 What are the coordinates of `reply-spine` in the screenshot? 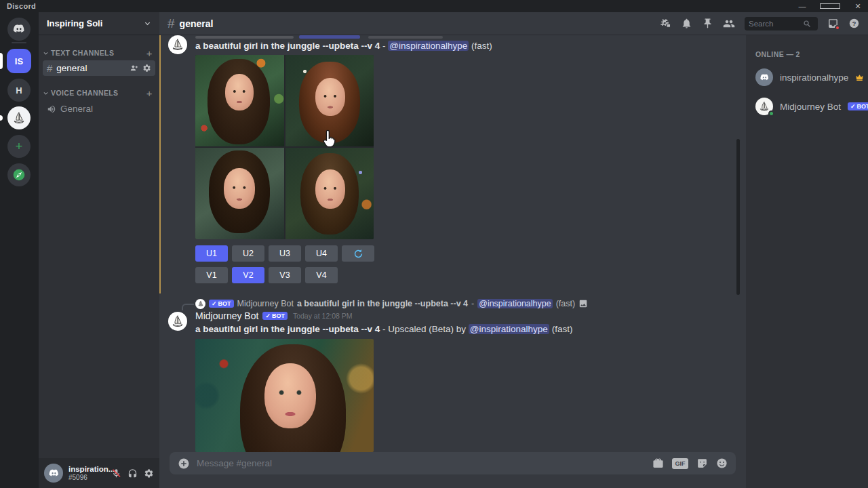 It's located at (188, 307).